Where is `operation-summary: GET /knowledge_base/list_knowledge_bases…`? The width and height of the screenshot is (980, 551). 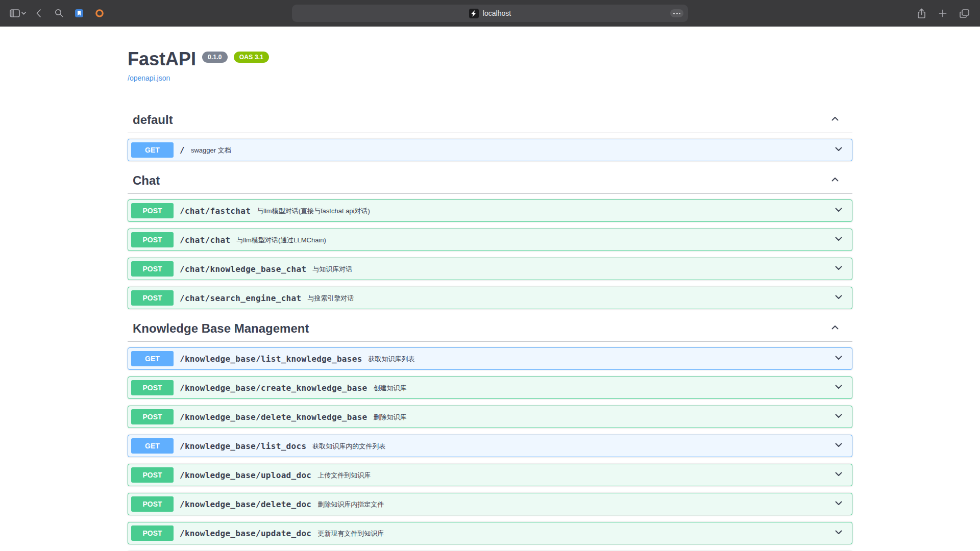 operation-summary: GET /knowledge_base/list_knowledge_bases… is located at coordinates (490, 359).